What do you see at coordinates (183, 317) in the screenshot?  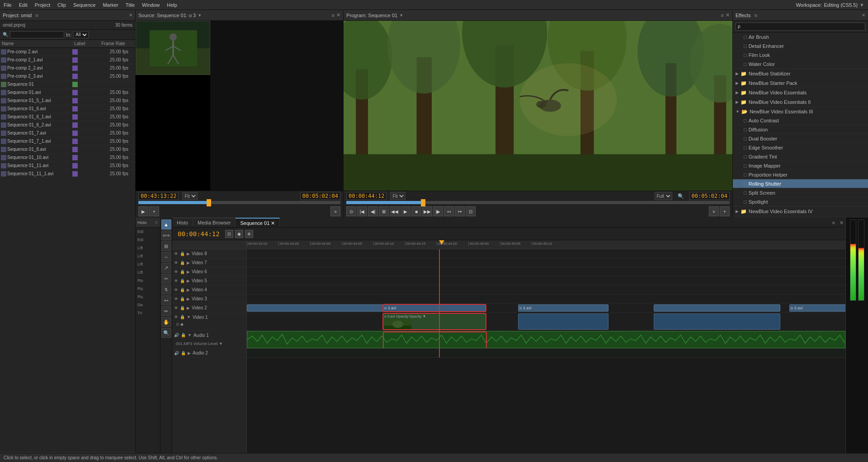 I see `lock-icon-v1: 🔒` at bounding box center [183, 317].